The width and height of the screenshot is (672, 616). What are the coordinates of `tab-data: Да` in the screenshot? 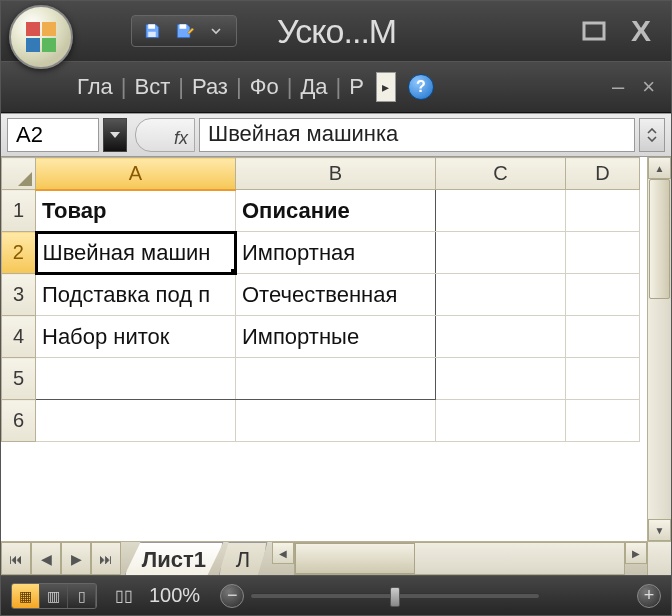 It's located at (314, 87).